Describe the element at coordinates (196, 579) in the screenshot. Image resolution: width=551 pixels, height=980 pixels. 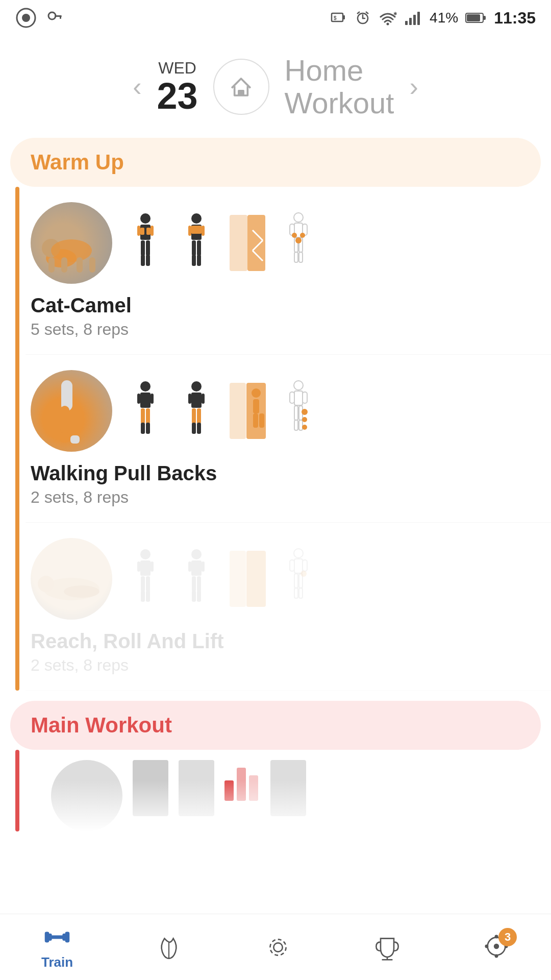
I see `figure-back-reach` at that location.